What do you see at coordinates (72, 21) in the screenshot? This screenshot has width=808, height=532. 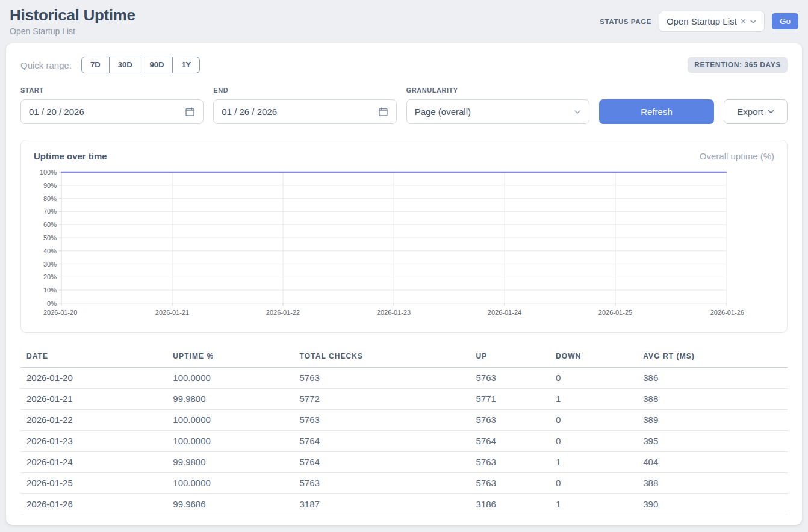 I see `title-block: Historical Uptime Open Startup List` at bounding box center [72, 21].